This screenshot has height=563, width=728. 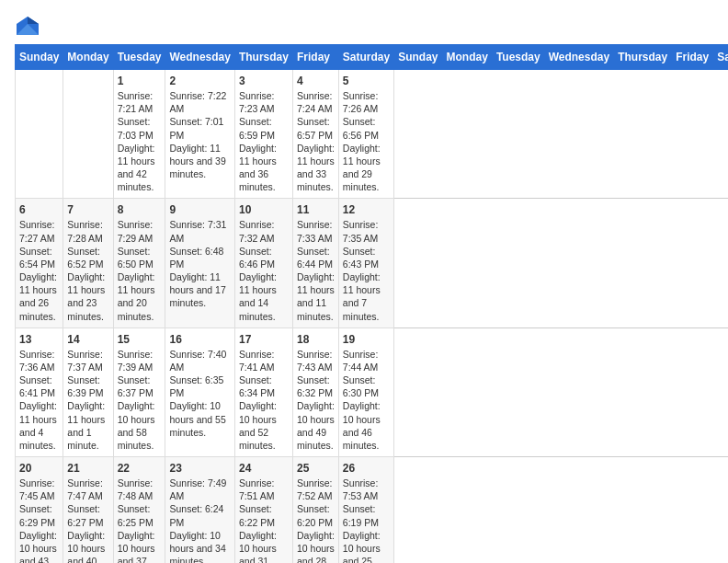 What do you see at coordinates (200, 263) in the screenshot?
I see `calendar-cell: 9Sunrise: 7:31 AMSunset: 6:48 PMDaylight…` at bounding box center [200, 263].